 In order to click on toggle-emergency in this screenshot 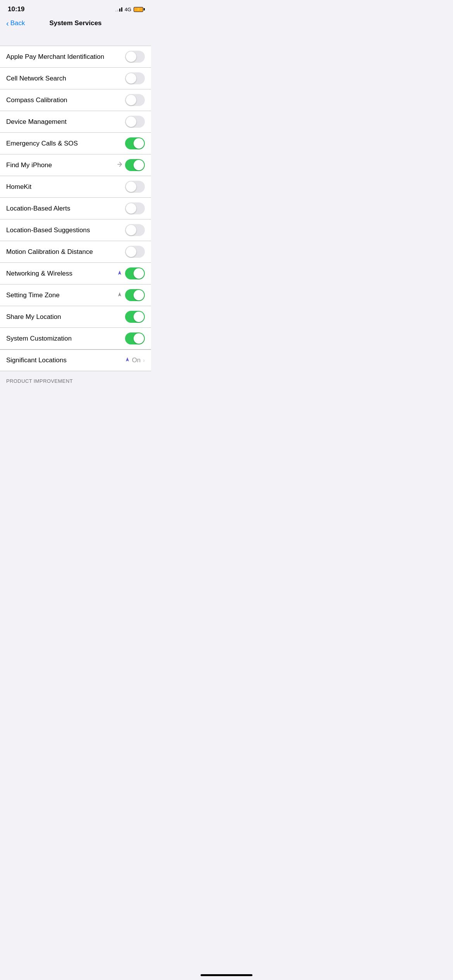, I will do `click(135, 143)`.